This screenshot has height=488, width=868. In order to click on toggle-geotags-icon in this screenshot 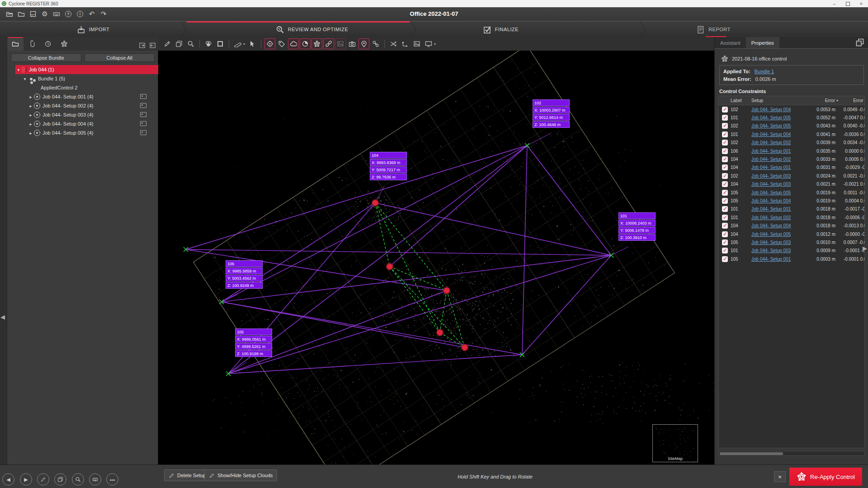, I will do `click(364, 44)`.